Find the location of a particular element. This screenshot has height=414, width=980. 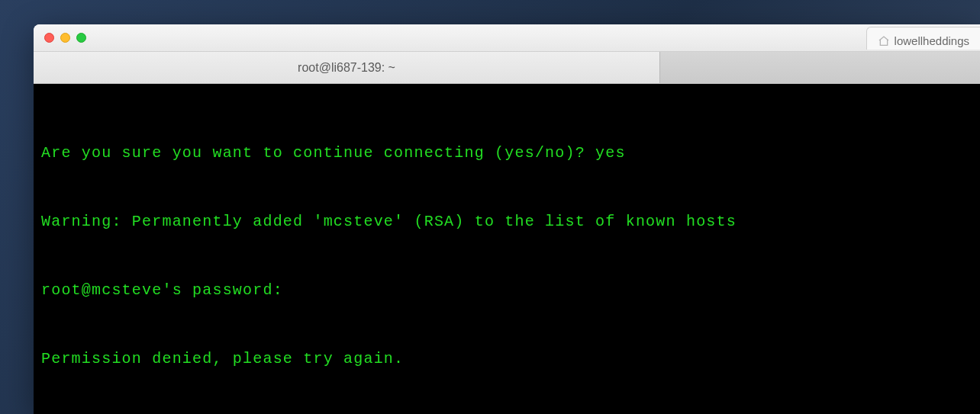

inactive-tab-area is located at coordinates (820, 67).